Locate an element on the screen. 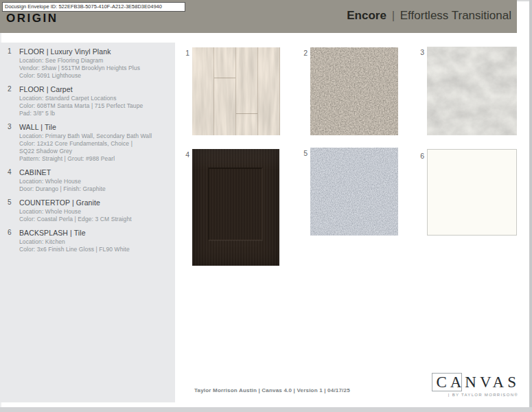 The image size is (532, 412). swatch-number: 5 is located at coordinates (303, 153).